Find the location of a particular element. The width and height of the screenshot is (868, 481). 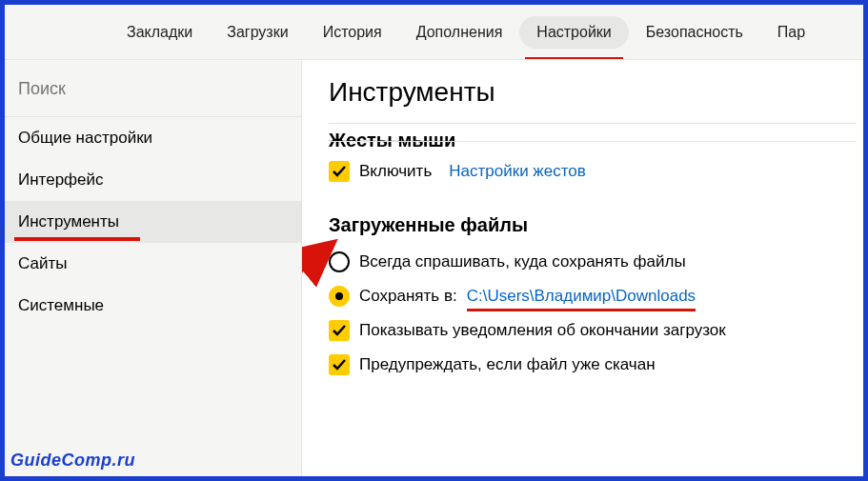

radio-always-ask is located at coordinates (339, 262).